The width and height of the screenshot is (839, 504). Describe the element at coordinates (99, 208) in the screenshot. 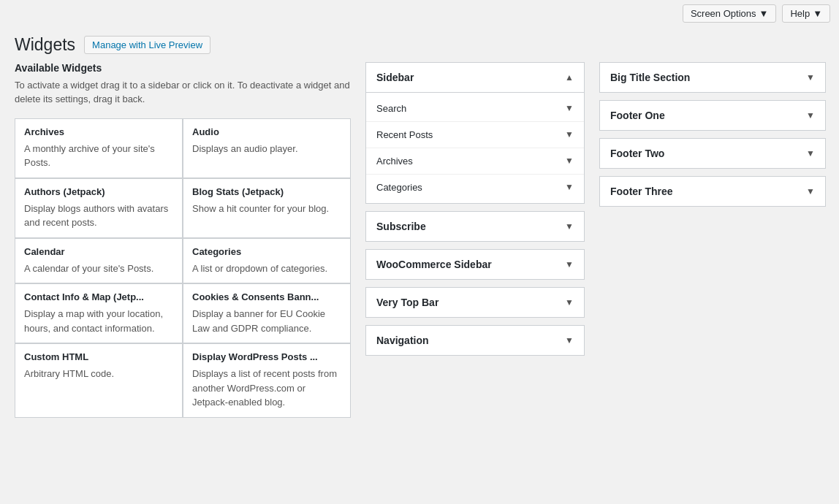

I see `widget-item: Authors (Jetpack) Display blogs authors …` at that location.